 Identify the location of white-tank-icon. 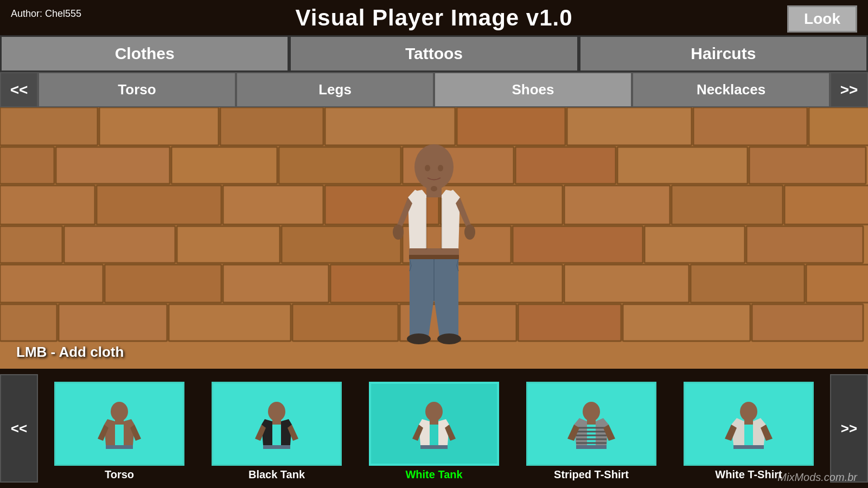
(434, 423).